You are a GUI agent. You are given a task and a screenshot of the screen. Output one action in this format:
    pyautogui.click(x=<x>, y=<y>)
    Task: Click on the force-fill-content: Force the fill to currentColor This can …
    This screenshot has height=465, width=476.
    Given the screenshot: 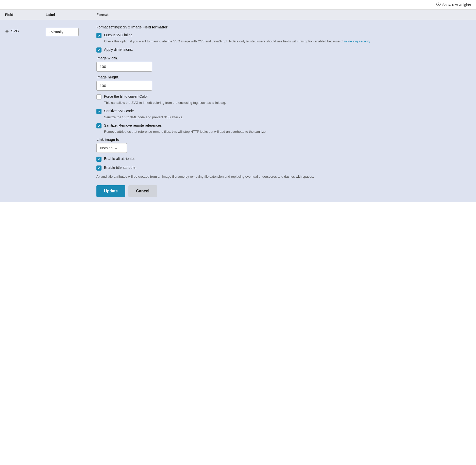 What is the action you would take?
    pyautogui.click(x=165, y=99)
    